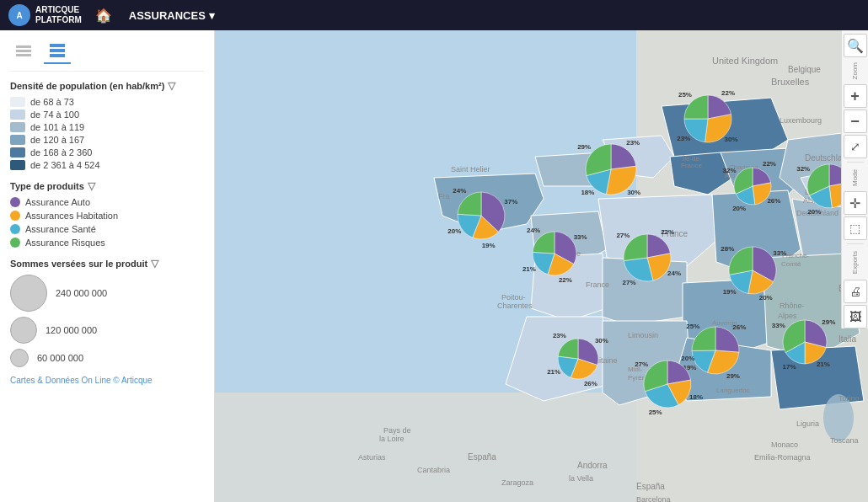  What do you see at coordinates (790, 82) in the screenshot?
I see `svg-text: Bruxelles` at bounding box center [790, 82].